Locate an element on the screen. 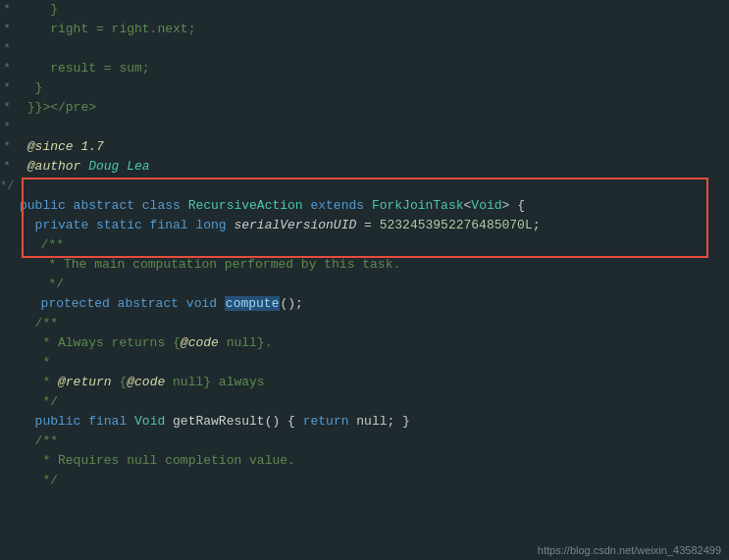 This screenshot has height=560, width=729. code-line: * @return {@code null} always is located at coordinates (365, 382).